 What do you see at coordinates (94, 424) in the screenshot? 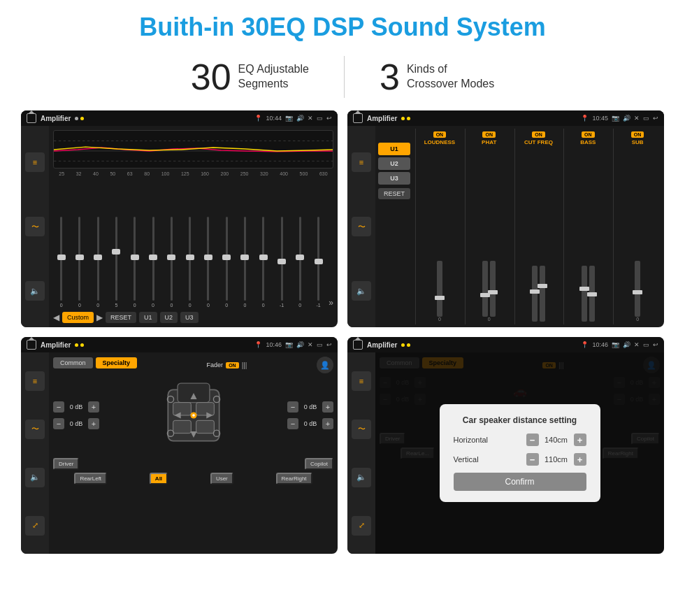
I see `vol-rl-plus: +` at bounding box center [94, 424].